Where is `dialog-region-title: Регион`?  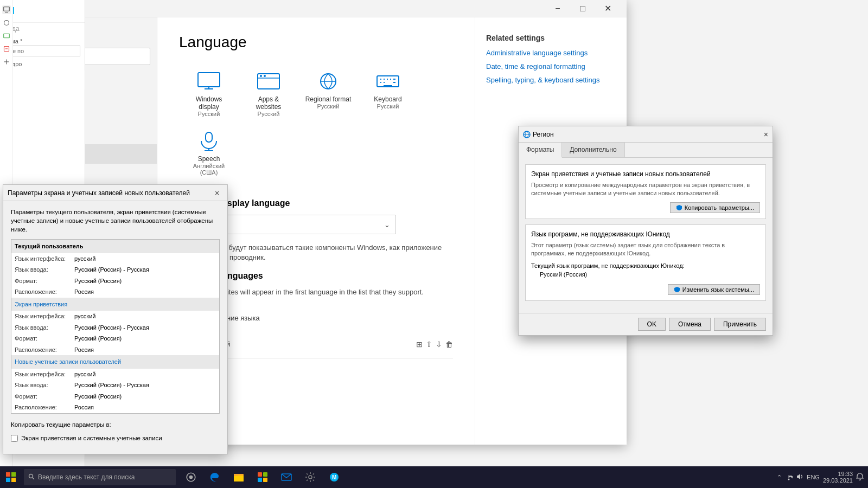
dialog-region-title: Регион is located at coordinates (648, 134).